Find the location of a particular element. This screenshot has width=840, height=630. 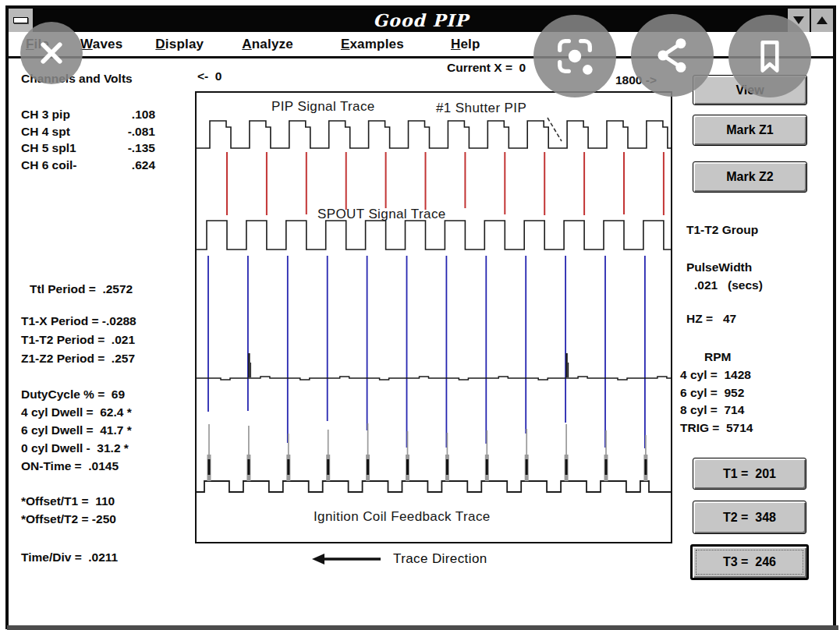

title-bar: Good PIP is located at coordinates (421, 20).